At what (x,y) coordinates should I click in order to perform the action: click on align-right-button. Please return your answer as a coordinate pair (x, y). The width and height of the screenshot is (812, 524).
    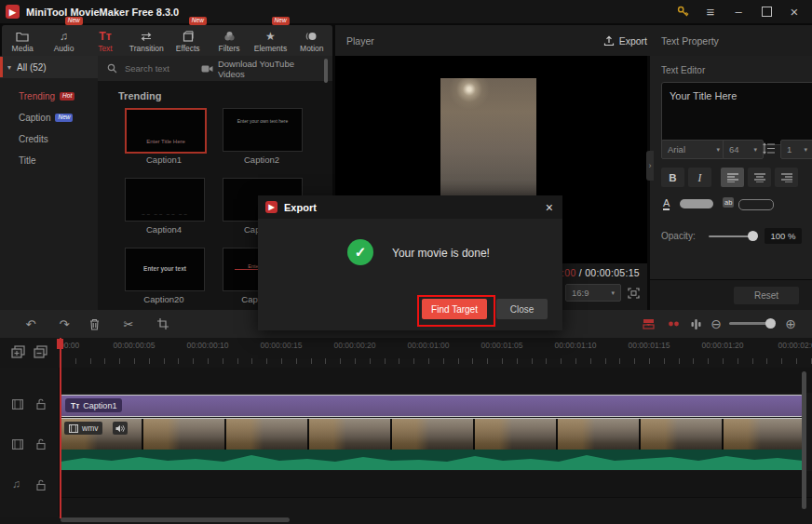
    Looking at the image, I should click on (786, 177).